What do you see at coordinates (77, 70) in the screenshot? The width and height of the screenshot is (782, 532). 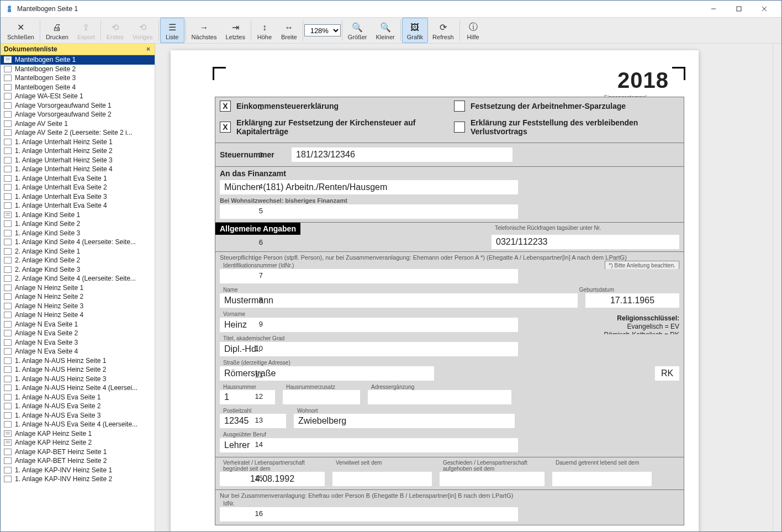 I see `document-list-item: Mantelbogen Seite 2` at bounding box center [77, 70].